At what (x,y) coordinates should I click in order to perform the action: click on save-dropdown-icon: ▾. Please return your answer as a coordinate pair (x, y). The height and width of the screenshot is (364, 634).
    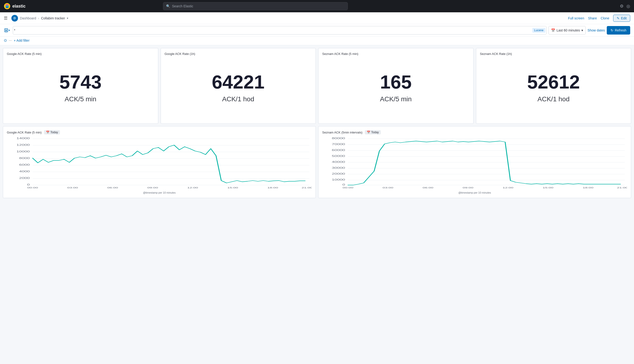
    Looking at the image, I should click on (9, 30).